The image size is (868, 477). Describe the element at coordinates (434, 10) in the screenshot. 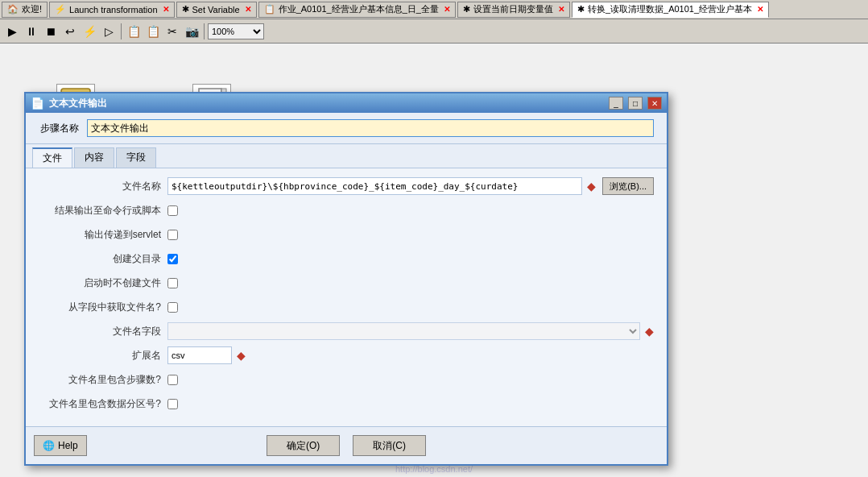

I see `taskbar: 🏠 欢迎! ⚡ Launch transformation ✕ ✱ Set Va…` at that location.